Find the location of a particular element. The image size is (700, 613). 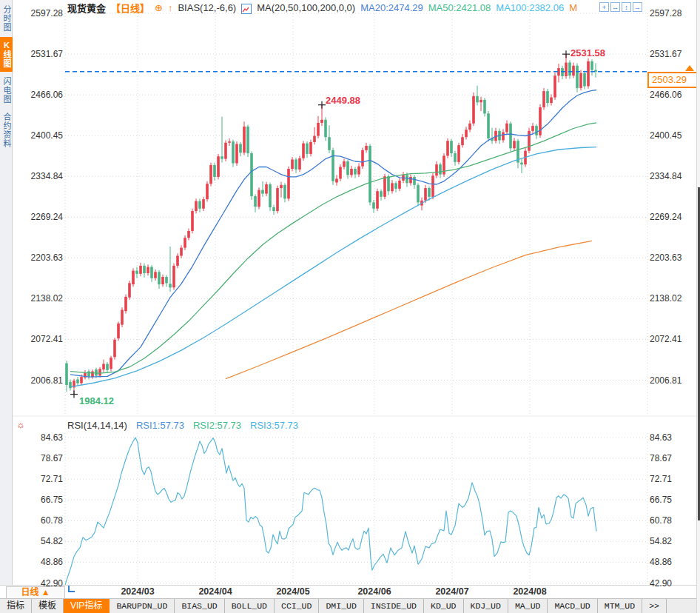

pan-icon: + is located at coordinates (604, 7).